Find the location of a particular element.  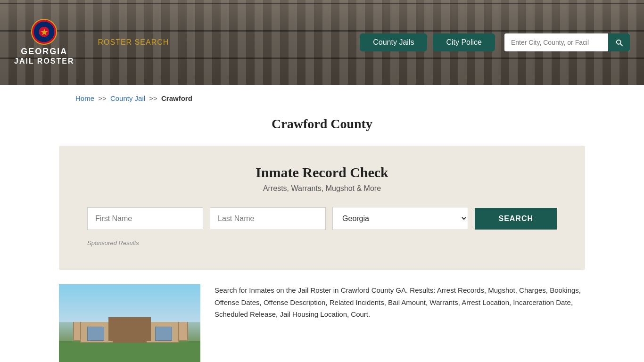

header-content: GEORGIA JAIL ROSTER ROSTER SEARCH County… is located at coordinates (322, 42).